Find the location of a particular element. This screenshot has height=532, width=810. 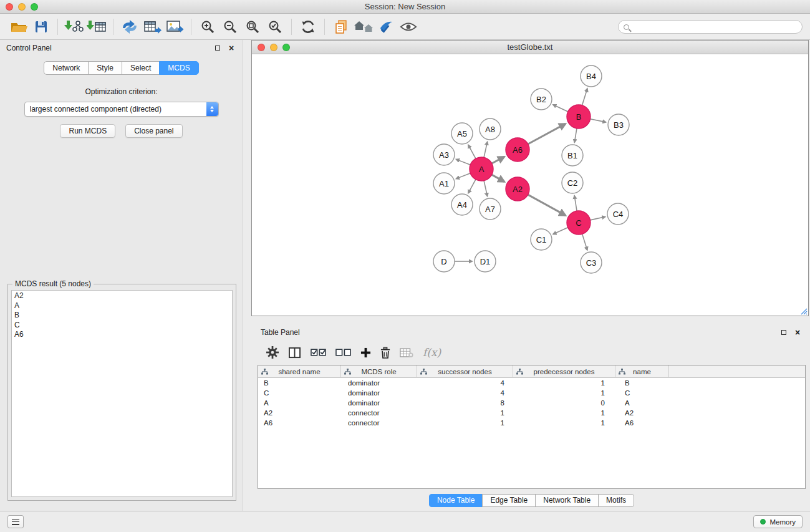

orange-document-button is located at coordinates (341, 27).